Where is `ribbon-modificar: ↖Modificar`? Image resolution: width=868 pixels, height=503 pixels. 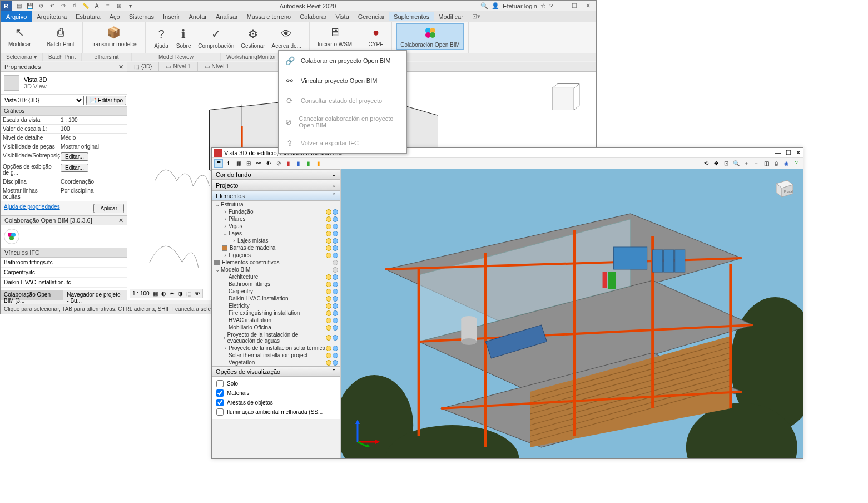
ribbon-modificar: ↖Modificar is located at coordinates (20, 36).